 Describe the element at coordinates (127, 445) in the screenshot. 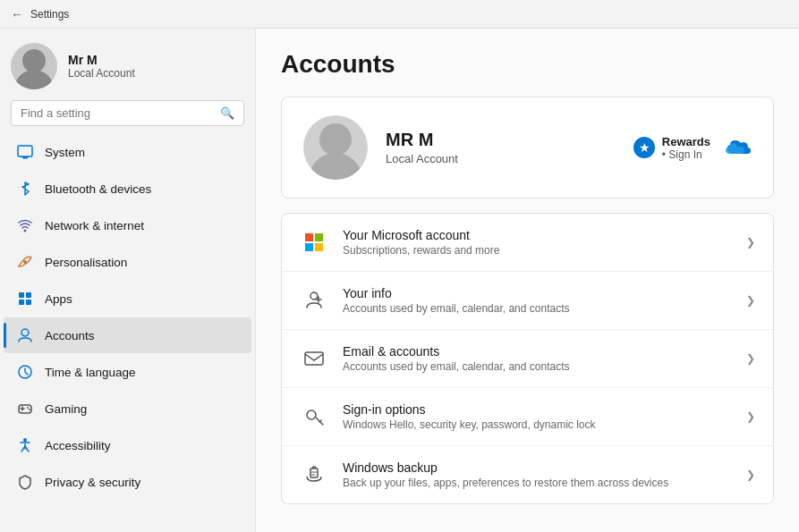

I see `sidebar-item-accessibility: Accessibility` at that location.